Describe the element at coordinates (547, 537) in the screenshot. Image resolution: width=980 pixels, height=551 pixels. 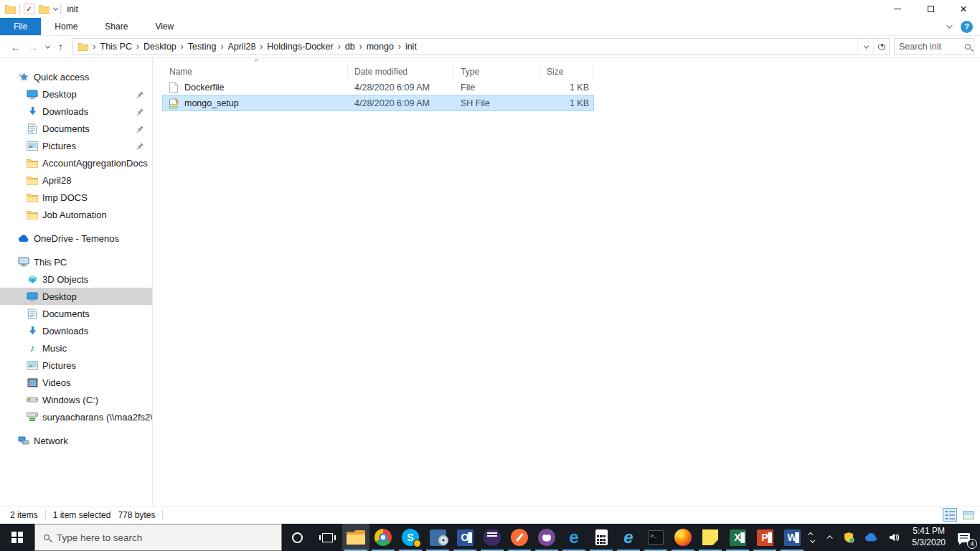
I see `taskbar-app-github-desktop` at that location.